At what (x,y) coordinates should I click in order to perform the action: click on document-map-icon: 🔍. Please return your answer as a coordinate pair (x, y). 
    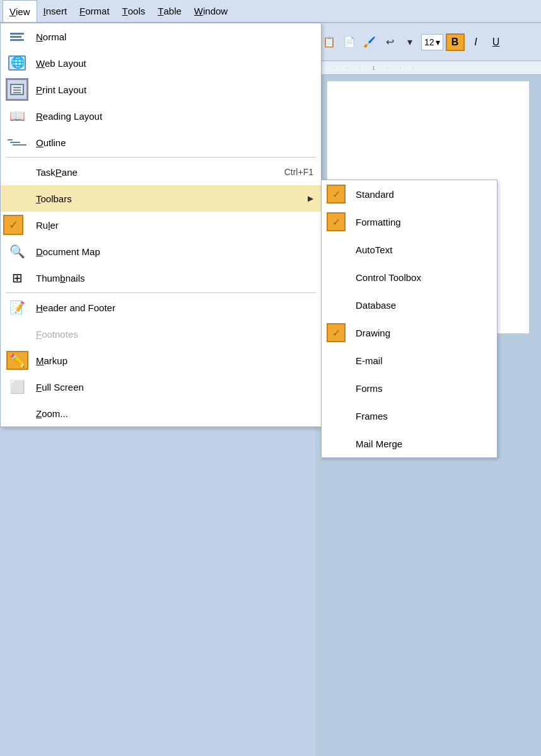
    Looking at the image, I should click on (17, 251).